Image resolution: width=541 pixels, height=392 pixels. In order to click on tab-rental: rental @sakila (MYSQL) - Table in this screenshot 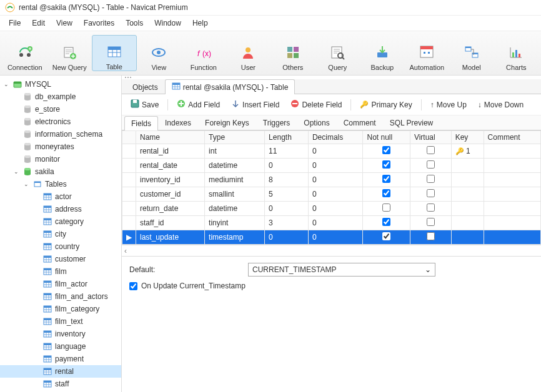, I will do `click(230, 87)`.